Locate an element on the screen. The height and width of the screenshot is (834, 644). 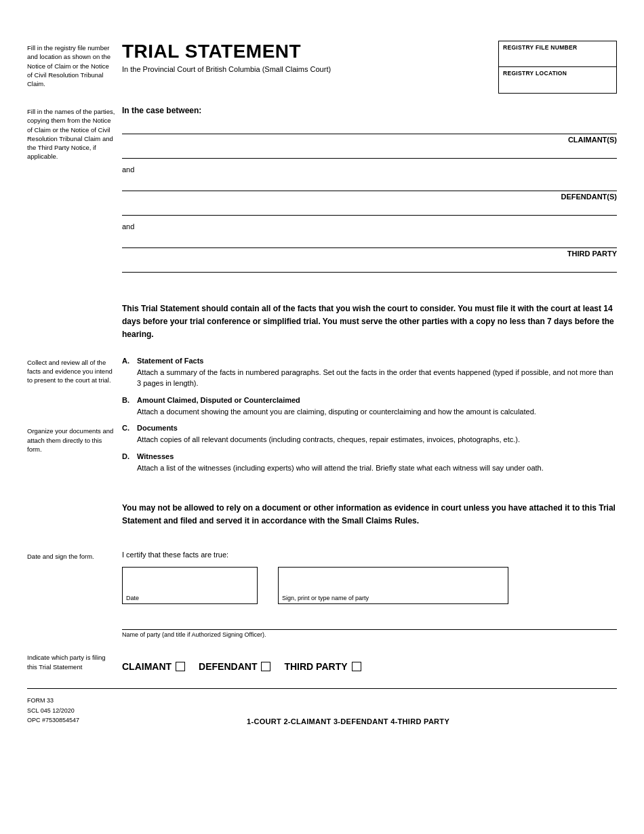
date-field-label: Date is located at coordinates (133, 598).